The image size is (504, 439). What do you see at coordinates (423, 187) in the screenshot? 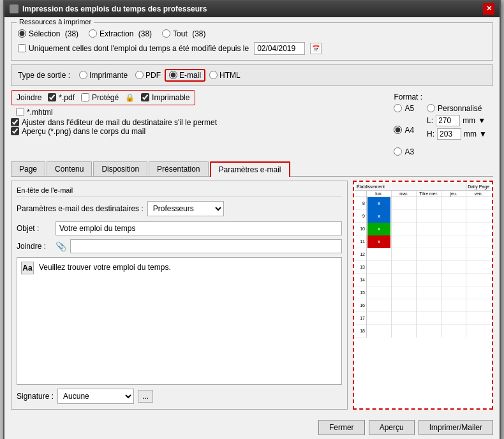
I see `preview-header-row: Établissement Daily Page` at bounding box center [423, 187].